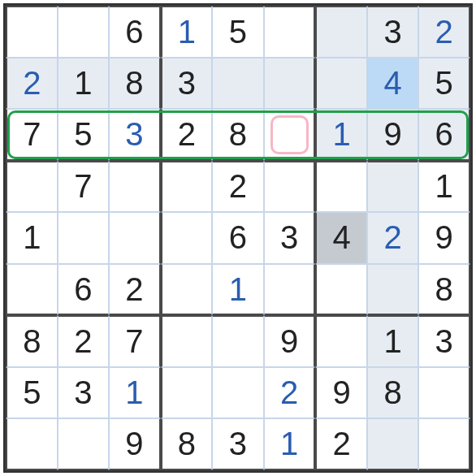  What do you see at coordinates (238, 290) in the screenshot?
I see `cell-r5-c4: 1` at bounding box center [238, 290].